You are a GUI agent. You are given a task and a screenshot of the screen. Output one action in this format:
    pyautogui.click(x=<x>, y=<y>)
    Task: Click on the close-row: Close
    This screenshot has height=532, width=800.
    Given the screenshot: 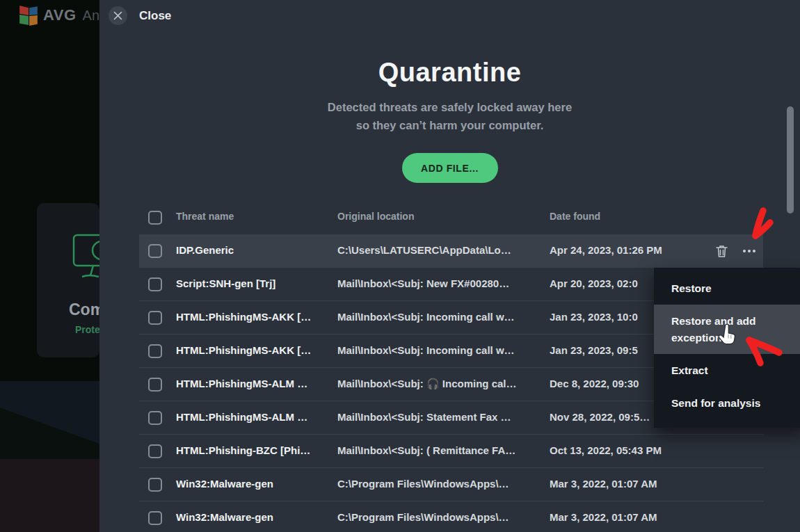 What is the action you would take?
    pyautogui.click(x=140, y=15)
    